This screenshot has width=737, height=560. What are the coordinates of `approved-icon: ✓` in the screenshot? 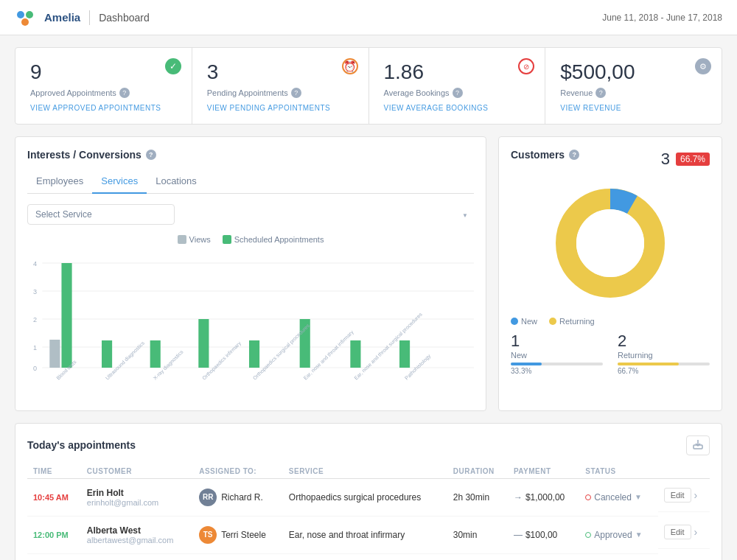 It's located at (173, 66).